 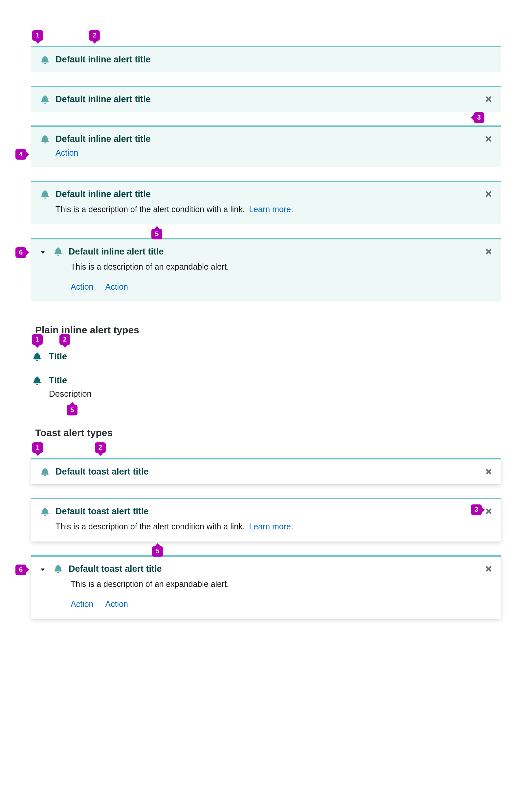 I want to click on section-heading-plain: Plain inline alert types, so click(x=268, y=330).